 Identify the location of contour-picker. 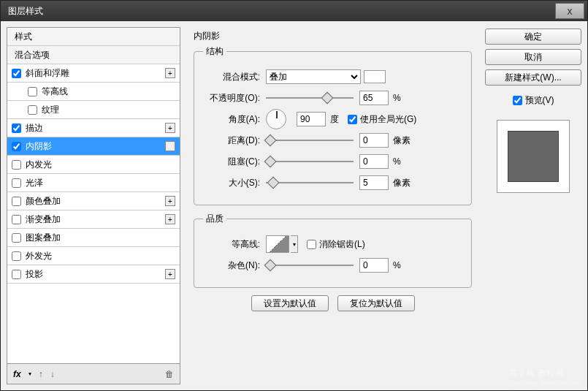
(278, 244).